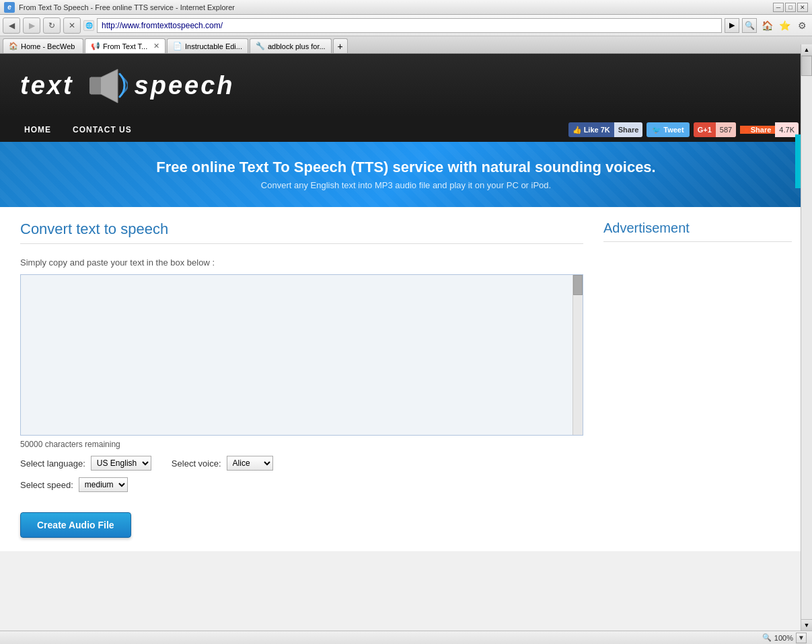 The width and height of the screenshot is (812, 644). Describe the element at coordinates (726, 130) in the screenshot. I see `gplus-count: 587` at that location.